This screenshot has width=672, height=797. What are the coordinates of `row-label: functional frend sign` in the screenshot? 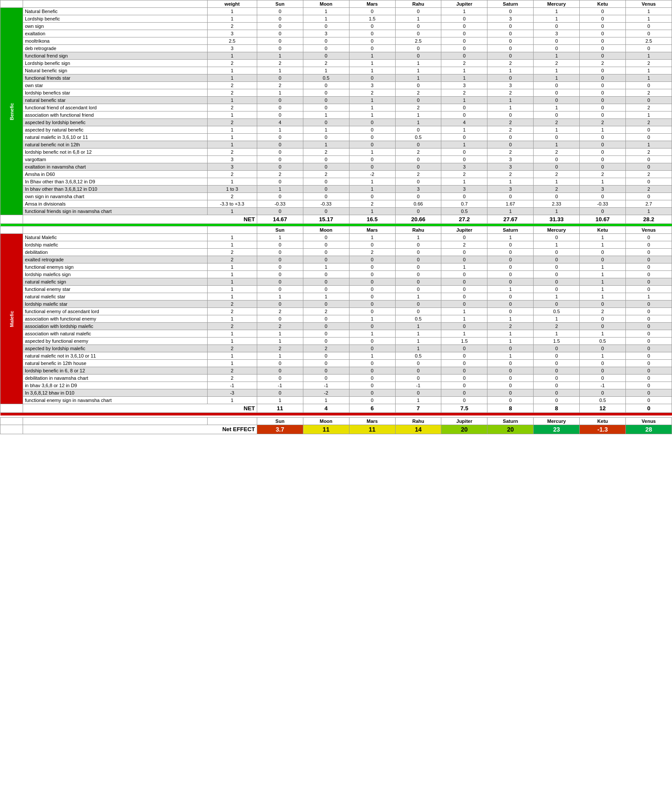 It's located at (115, 56).